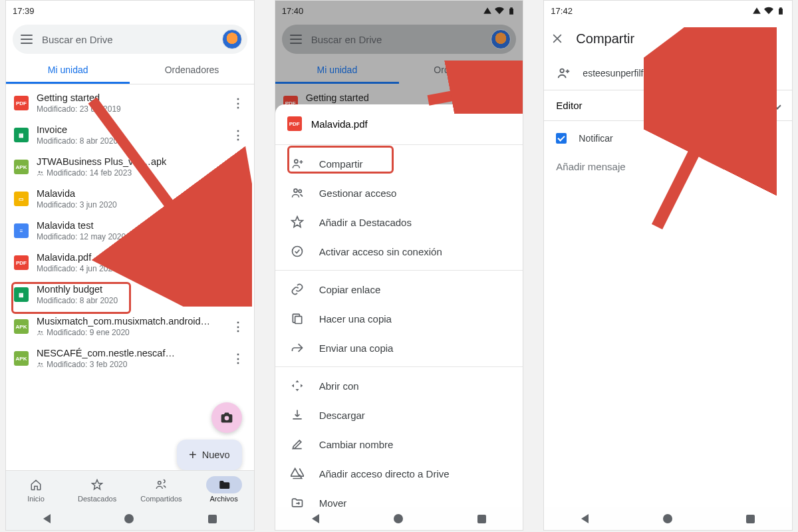 The height and width of the screenshot is (532, 798). What do you see at coordinates (561, 11) in the screenshot?
I see `clock: 17:42` at bounding box center [561, 11].